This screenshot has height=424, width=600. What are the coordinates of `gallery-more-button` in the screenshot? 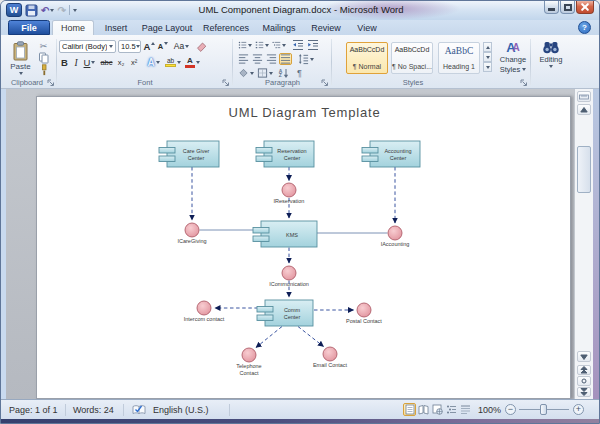 It's located at (488, 67).